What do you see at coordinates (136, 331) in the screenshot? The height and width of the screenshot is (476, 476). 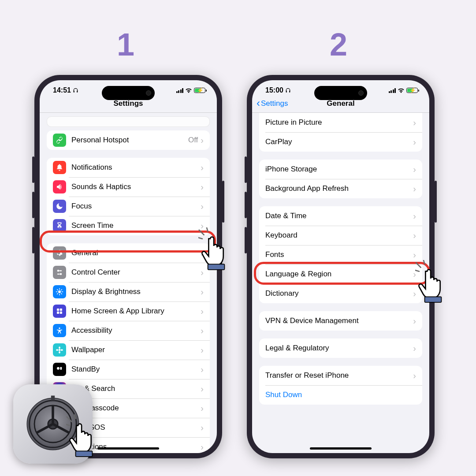 I see `row-label: Accessibility` at bounding box center [136, 331].